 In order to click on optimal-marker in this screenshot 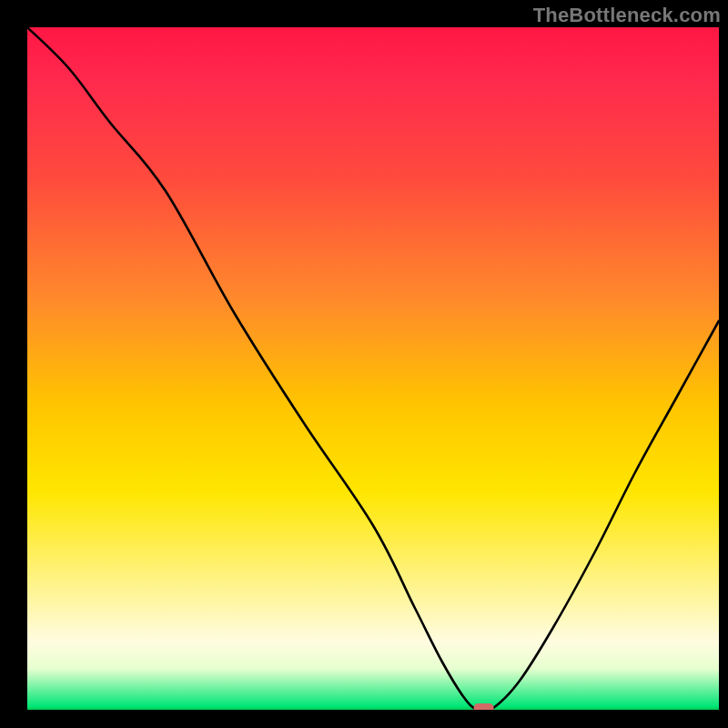, I will do `click(484, 706)`.